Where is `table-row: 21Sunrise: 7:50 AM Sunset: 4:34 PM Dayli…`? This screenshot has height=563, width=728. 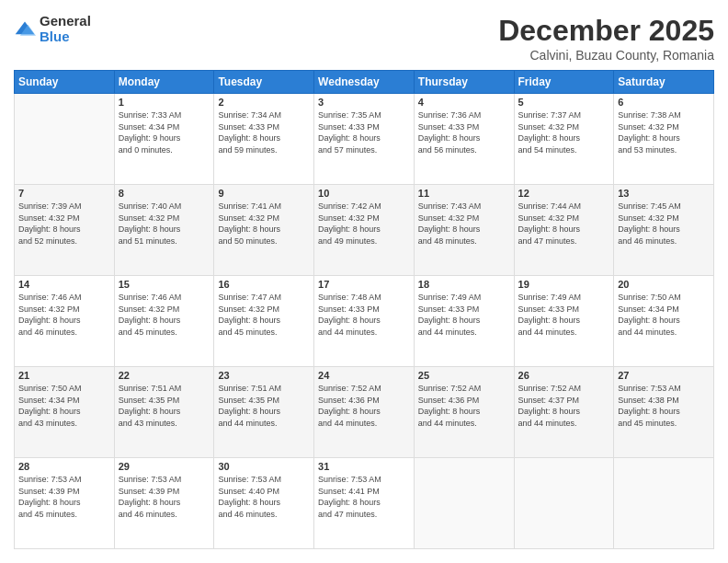 table-row: 21Sunrise: 7:50 AM Sunset: 4:34 PM Dayli… is located at coordinates (64, 412).